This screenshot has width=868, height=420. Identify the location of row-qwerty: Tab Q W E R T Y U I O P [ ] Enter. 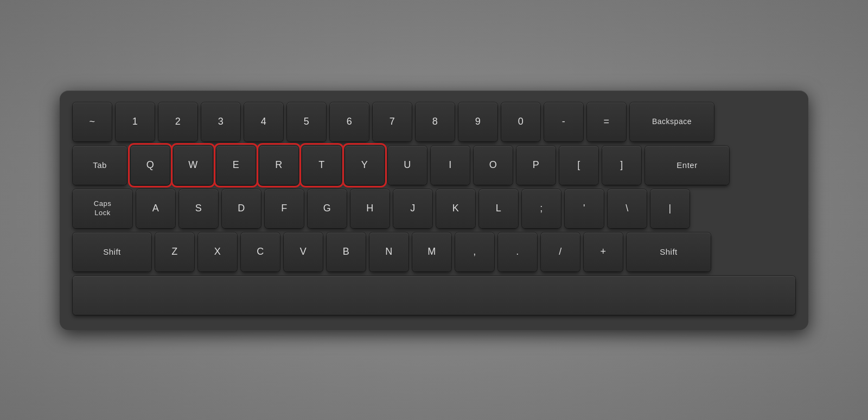
(434, 165).